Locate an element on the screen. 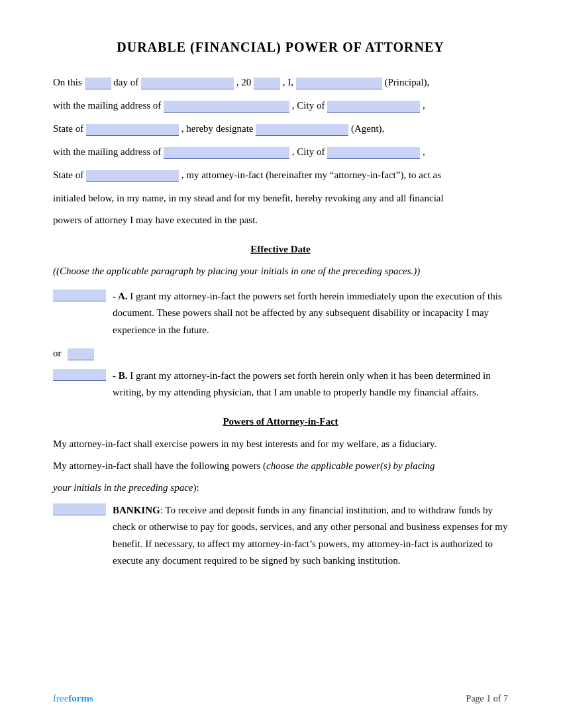 The height and width of the screenshot is (728, 561). option-b-initials-field is located at coordinates (79, 375).